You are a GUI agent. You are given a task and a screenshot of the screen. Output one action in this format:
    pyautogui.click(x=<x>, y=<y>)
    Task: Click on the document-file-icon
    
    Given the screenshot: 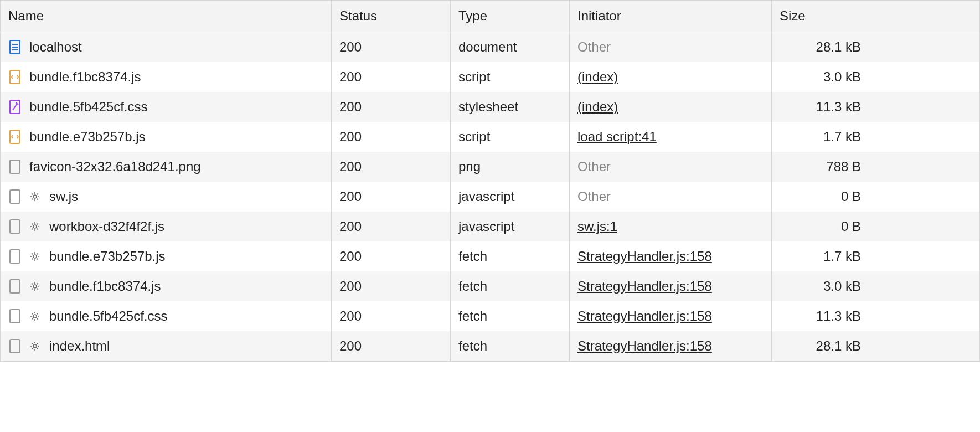 What is the action you would take?
    pyautogui.click(x=15, y=47)
    